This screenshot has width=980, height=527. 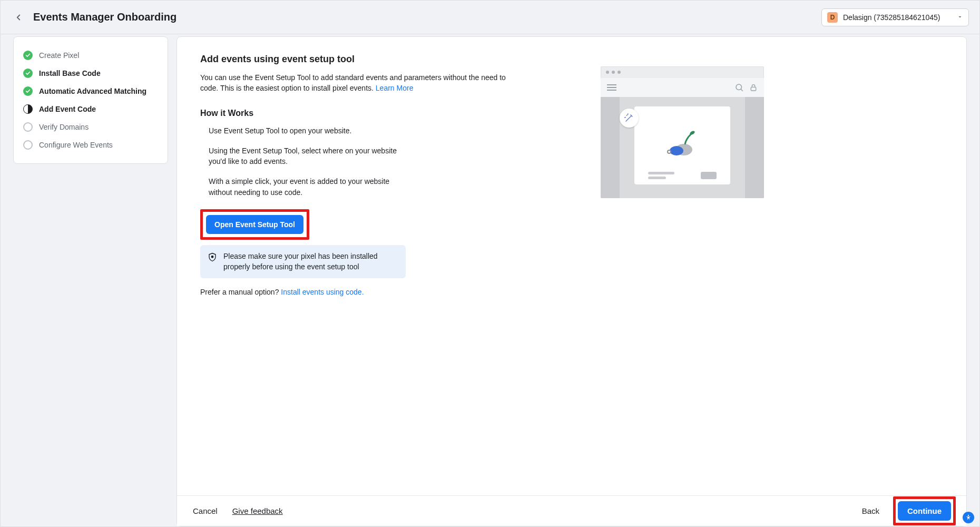 I want to click on illus-canvas, so click(x=682, y=145).